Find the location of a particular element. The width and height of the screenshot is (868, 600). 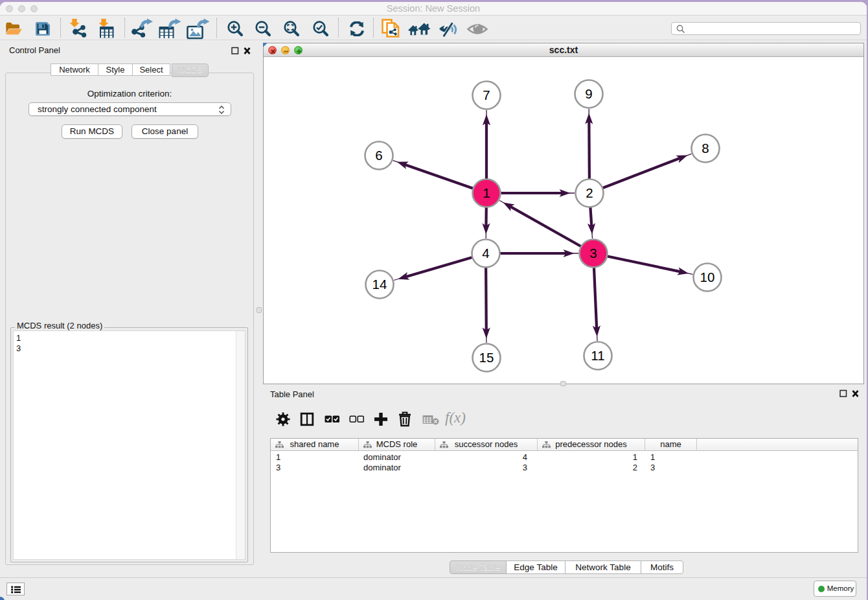

svg-text: 8 is located at coordinates (705, 148).